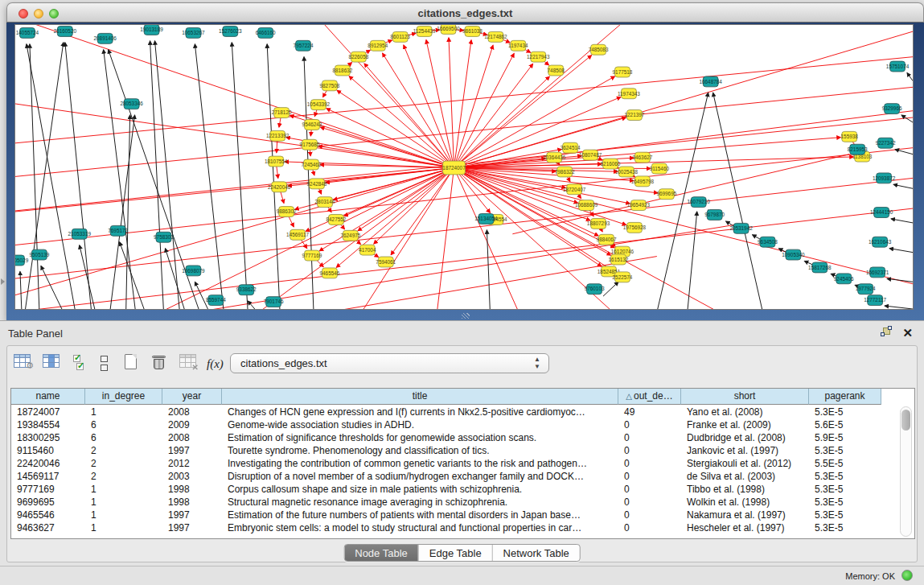 The width and height of the screenshot is (924, 585). I want to click on table-cell: Jankovic et al. (1997), so click(745, 451).